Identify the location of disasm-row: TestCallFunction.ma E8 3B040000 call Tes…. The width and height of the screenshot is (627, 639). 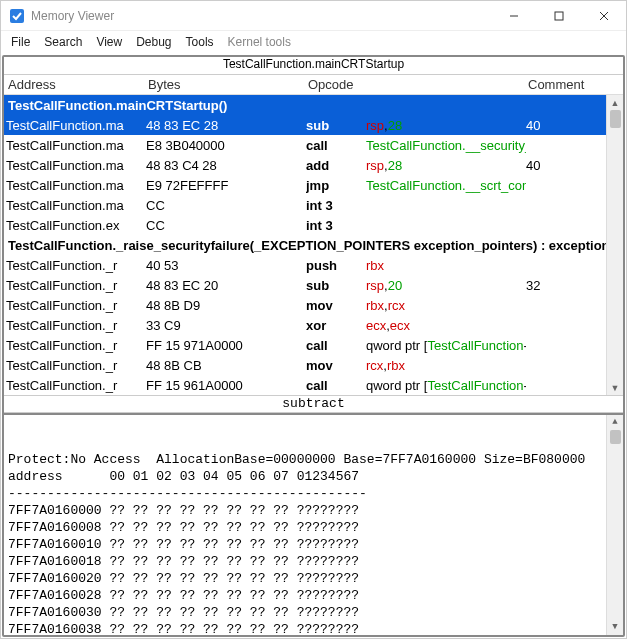
(314, 145).